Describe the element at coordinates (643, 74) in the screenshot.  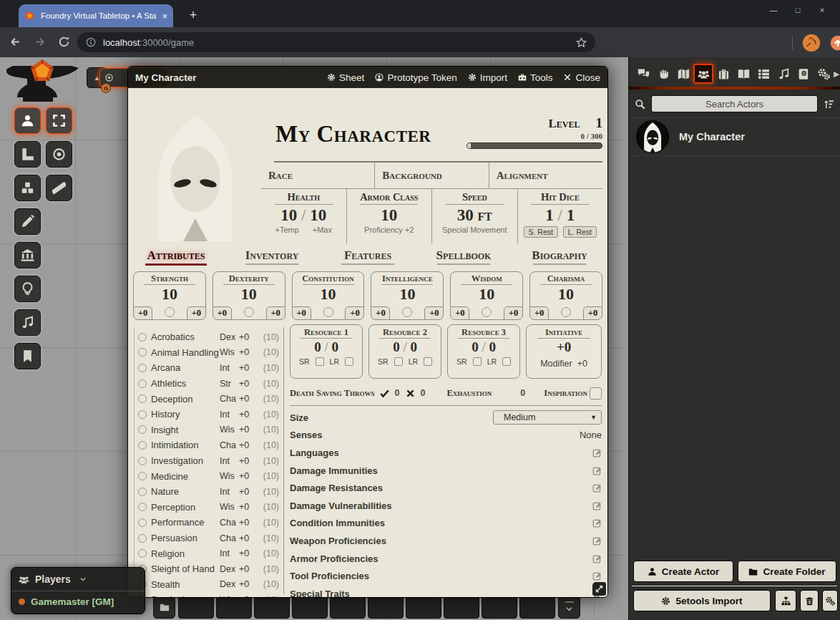
I see `sidebar-tab-chat` at that location.